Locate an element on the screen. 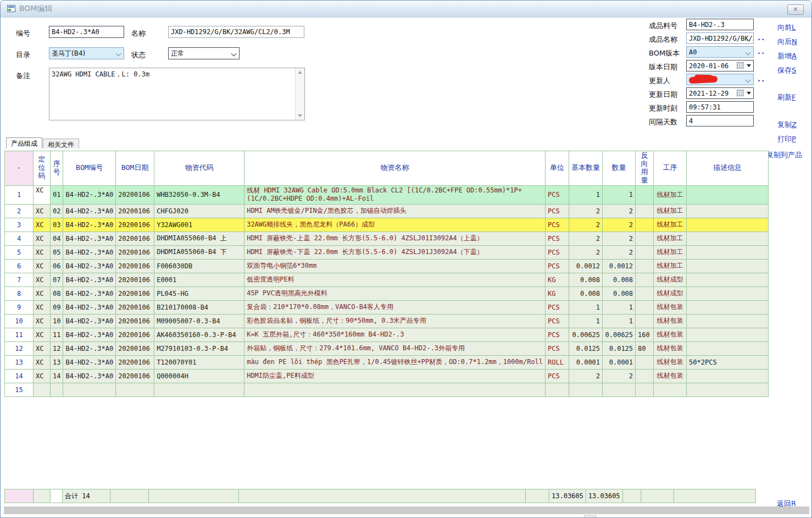  title-bar: BOM编辑 ✕ is located at coordinates (406, 9).